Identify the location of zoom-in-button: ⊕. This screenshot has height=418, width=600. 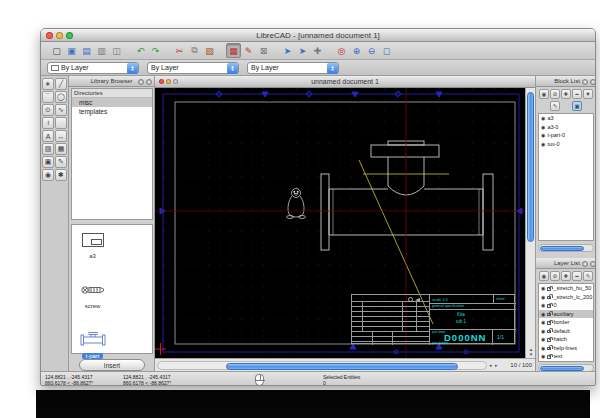
(356, 50).